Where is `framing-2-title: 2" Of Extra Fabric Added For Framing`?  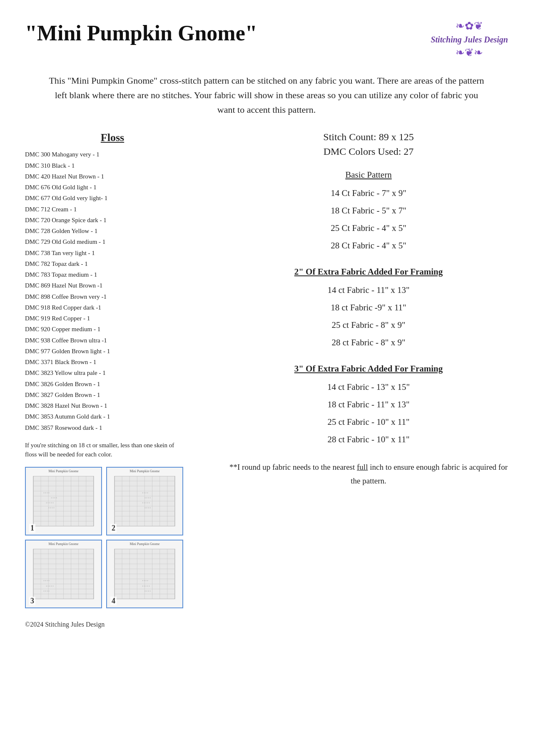
framing-2-title: 2" Of Extra Fabric Added For Framing is located at coordinates (369, 272).